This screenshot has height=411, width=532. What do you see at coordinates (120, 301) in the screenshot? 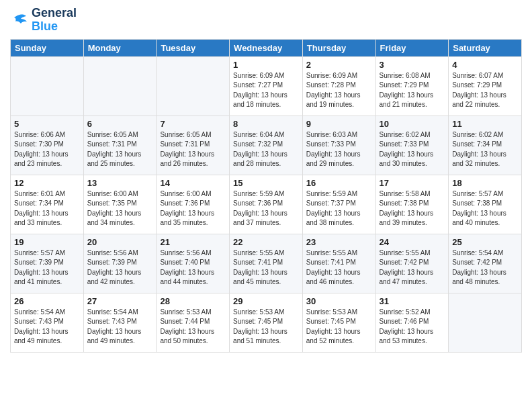
I see `day-number: 27` at bounding box center [120, 301].